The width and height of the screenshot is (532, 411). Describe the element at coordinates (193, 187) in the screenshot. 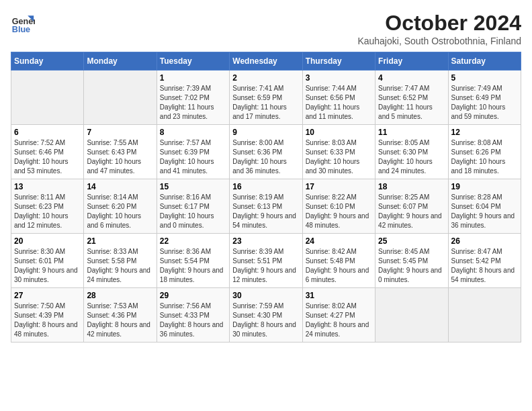

I see `day-number: 15` at that location.